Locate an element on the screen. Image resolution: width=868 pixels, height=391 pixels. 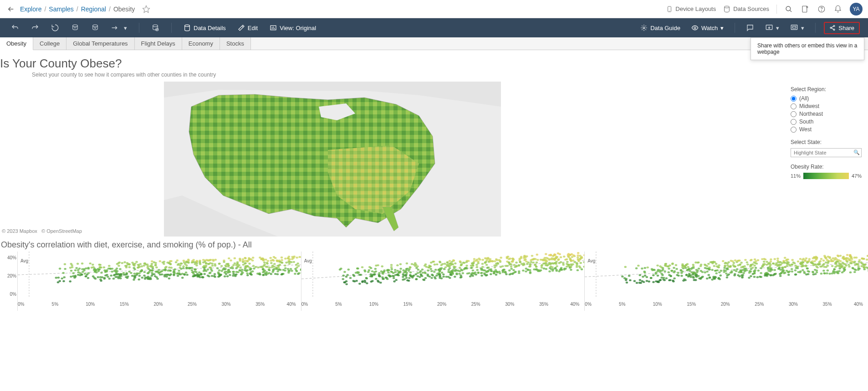
view-back-dropdown: ▾ is located at coordinates (119, 28).